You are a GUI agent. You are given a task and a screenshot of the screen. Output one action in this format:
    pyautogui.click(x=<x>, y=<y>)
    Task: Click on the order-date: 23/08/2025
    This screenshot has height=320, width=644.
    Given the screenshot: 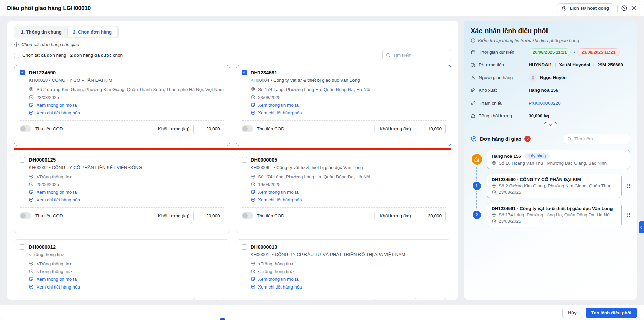 What is the action you would take?
    pyautogui.click(x=348, y=97)
    